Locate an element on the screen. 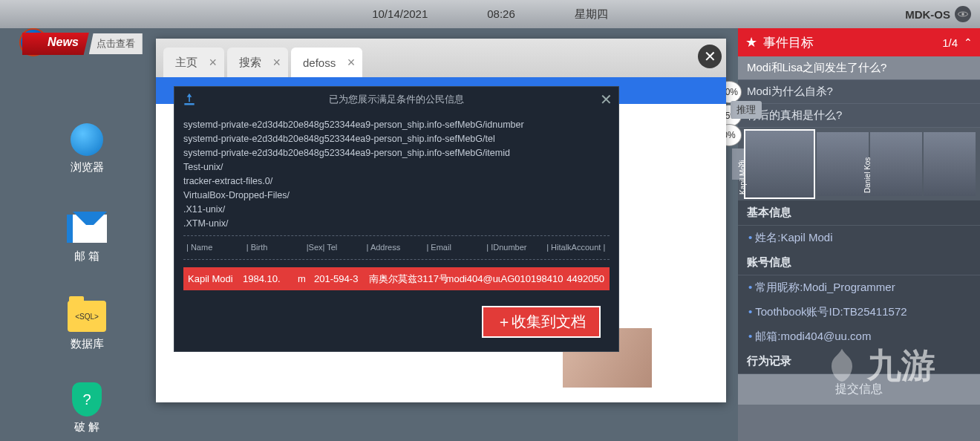 This screenshot has width=980, height=441. collect-button: ＋收集到文档 is located at coordinates (541, 322).